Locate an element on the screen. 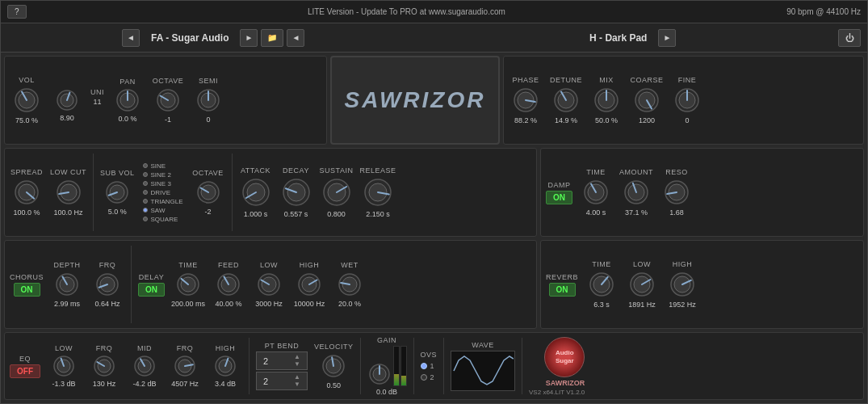  attack-knob is located at coordinates (256, 192).